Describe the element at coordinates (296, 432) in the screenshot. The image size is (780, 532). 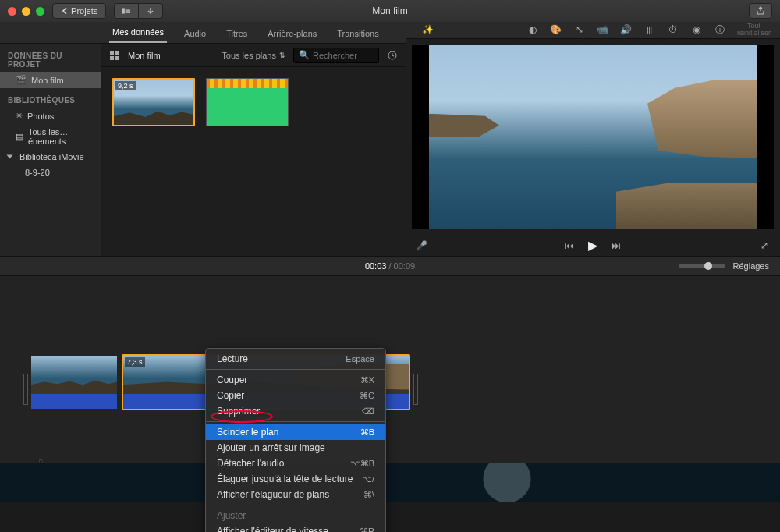
I see `context-menu-item: Scinder le plan⌘B` at that location.